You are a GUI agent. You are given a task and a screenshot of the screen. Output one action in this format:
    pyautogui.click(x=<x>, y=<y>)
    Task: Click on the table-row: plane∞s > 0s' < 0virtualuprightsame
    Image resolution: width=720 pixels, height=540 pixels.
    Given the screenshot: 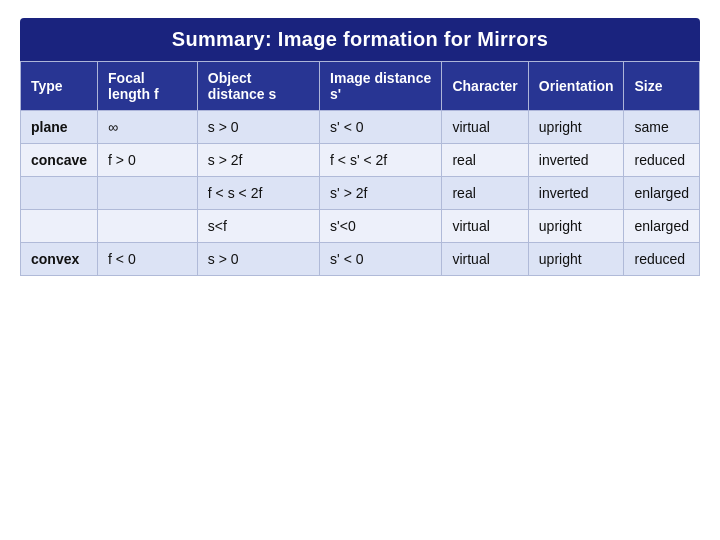 What is the action you would take?
    pyautogui.click(x=360, y=128)
    